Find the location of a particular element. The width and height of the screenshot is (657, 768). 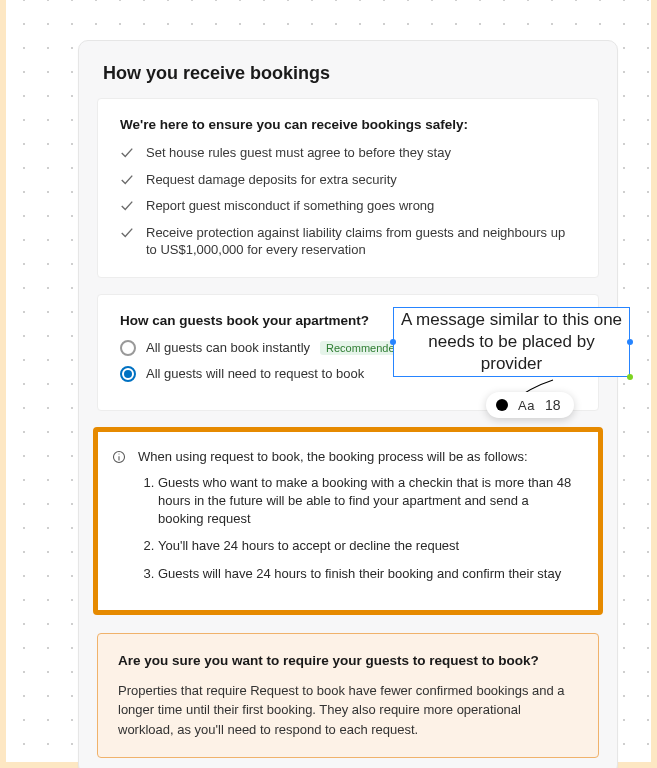

color-swatch-black is located at coordinates (502, 405).